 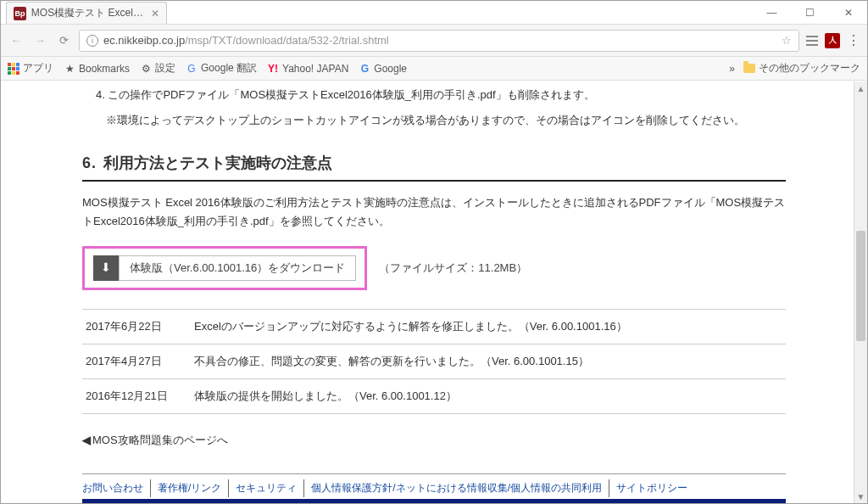 I want to click on tab-strip: Bp MOS模擬テスト Excel 201 ✕, so click(x=84, y=12).